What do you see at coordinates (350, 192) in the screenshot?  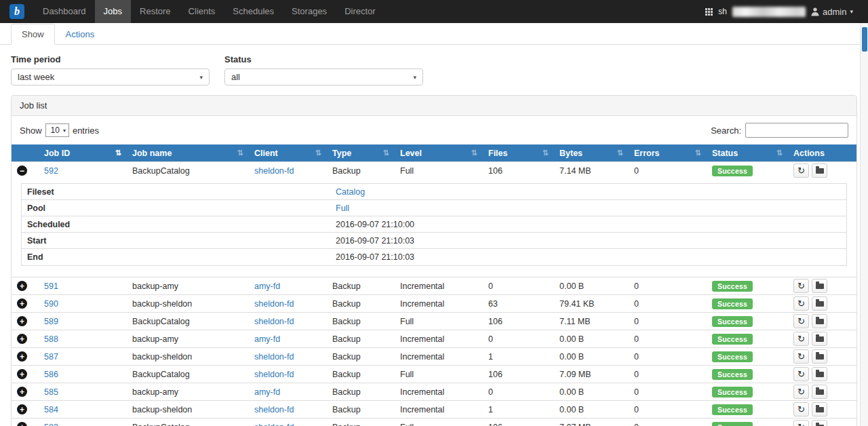 I see `detail-value-link: Catalog` at bounding box center [350, 192].